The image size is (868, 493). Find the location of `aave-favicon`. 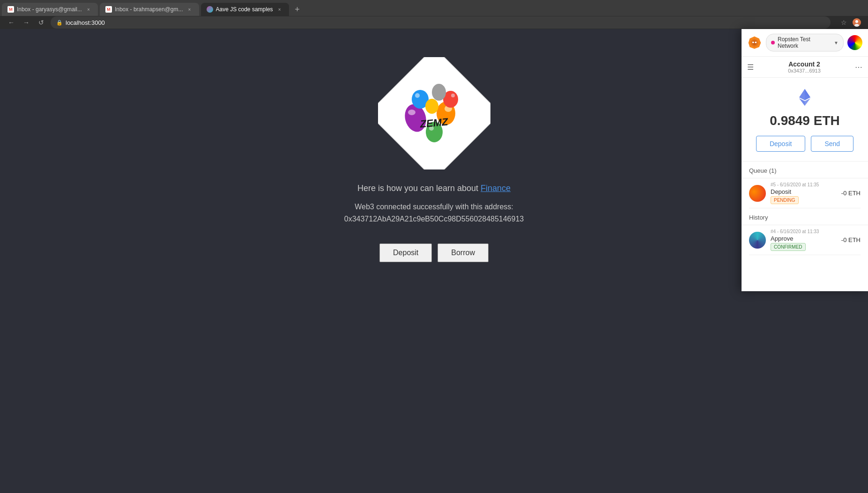

aave-favicon is located at coordinates (210, 9).